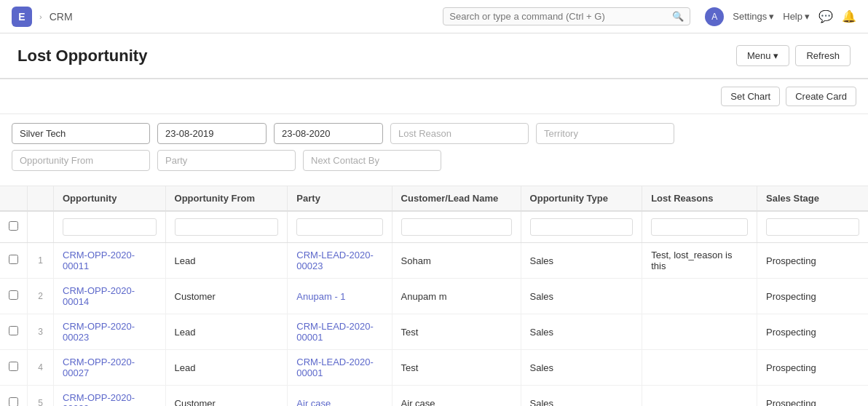  What do you see at coordinates (110, 297) in the screenshot?
I see `row-opportunity: CRM-OPP-2020-00014` at bounding box center [110, 297].